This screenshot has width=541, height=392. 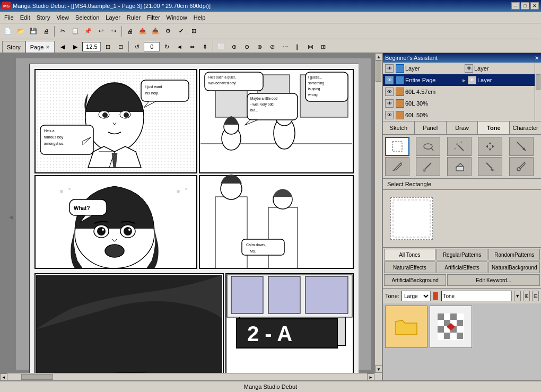 I want to click on tone-item-folder, so click(x=406, y=327).